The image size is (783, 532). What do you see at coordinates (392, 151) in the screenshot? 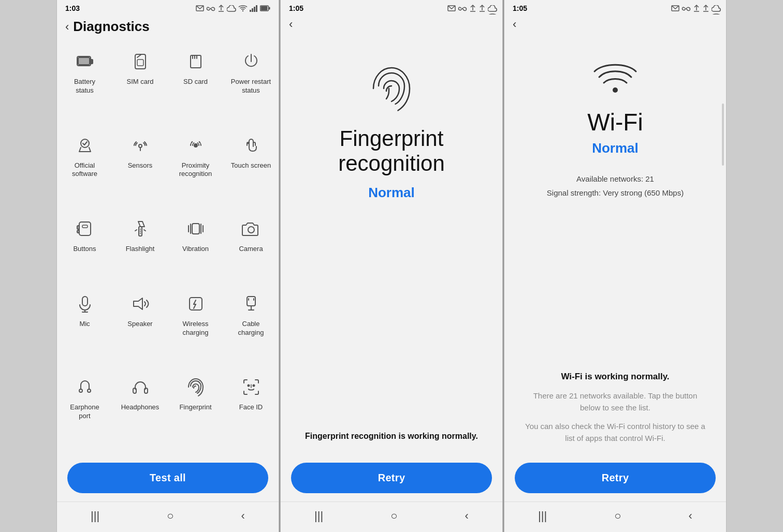
I see `fingerprint-title: Fingerprintrecognition` at bounding box center [392, 151].